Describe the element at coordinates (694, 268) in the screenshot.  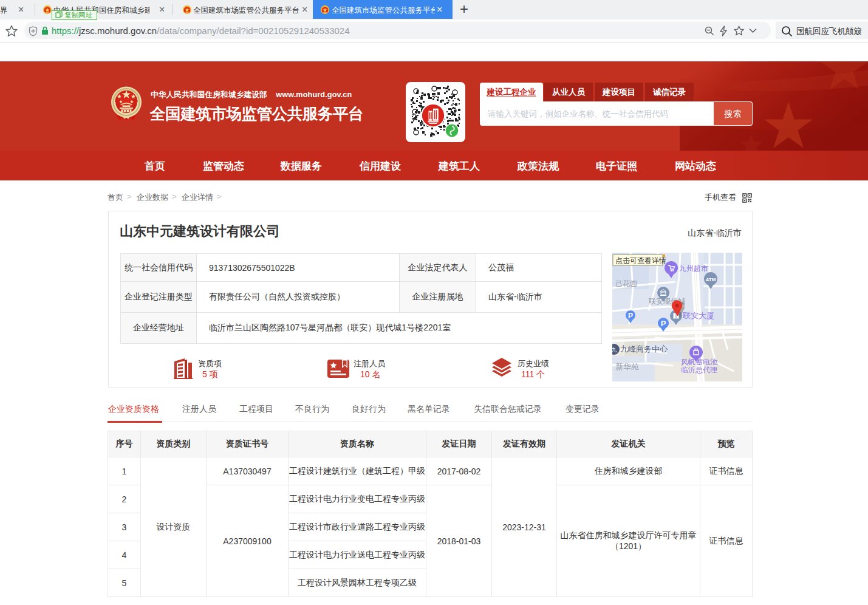
I see `svg-text: 九州超市` at that location.